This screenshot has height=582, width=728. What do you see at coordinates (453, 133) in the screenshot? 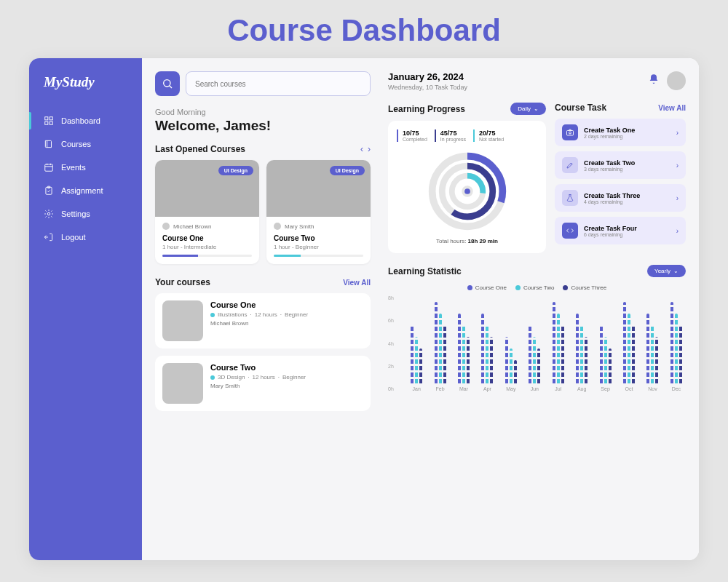
I see `stat-value: 45/75` at bounding box center [453, 133].